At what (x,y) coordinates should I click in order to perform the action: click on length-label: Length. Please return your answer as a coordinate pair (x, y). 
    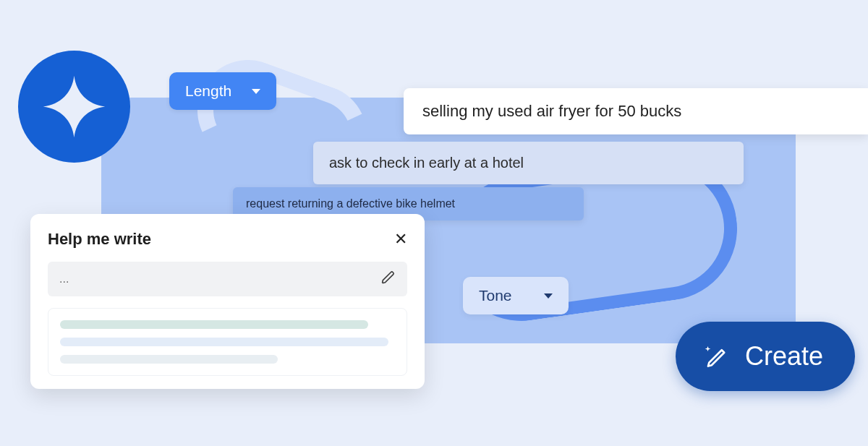
    Looking at the image, I should click on (208, 91).